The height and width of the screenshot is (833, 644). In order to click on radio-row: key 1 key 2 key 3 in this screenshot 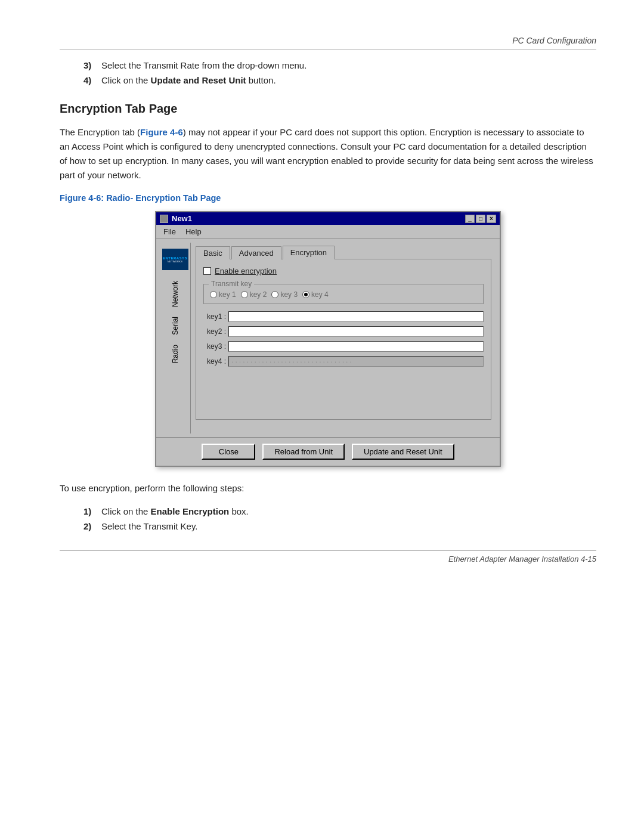, I will do `click(343, 293)`.